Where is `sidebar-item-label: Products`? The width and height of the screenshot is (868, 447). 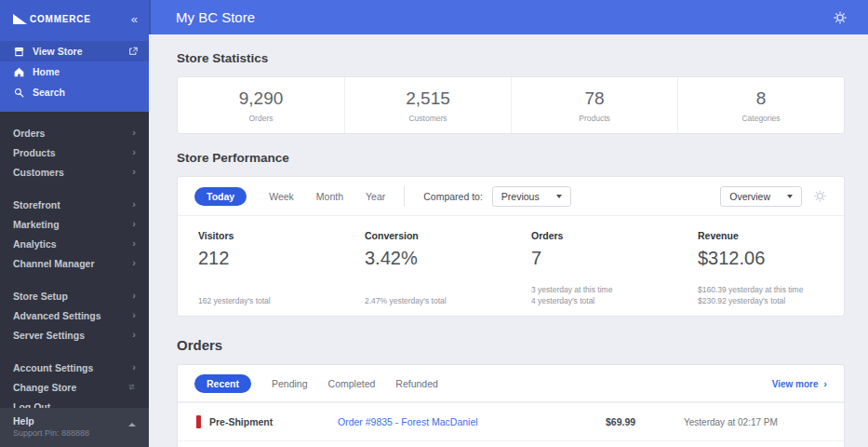 sidebar-item-label: Products is located at coordinates (34, 153).